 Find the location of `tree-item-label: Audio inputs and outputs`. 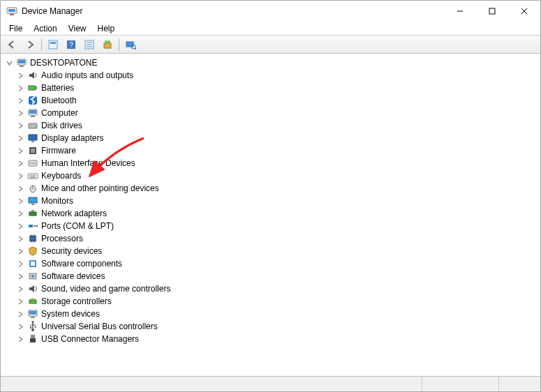

tree-item-label: Audio inputs and outputs is located at coordinates (87, 75).